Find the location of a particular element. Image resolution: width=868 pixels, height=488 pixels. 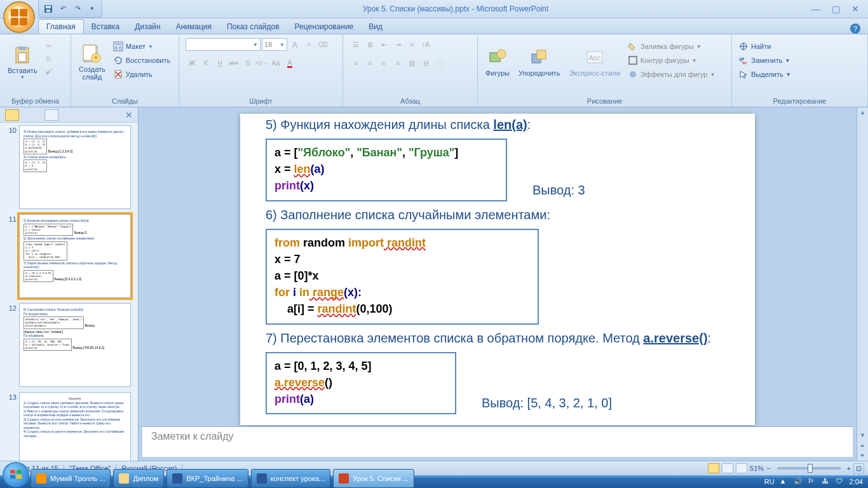

sorter-view-icon is located at coordinates (728, 468).